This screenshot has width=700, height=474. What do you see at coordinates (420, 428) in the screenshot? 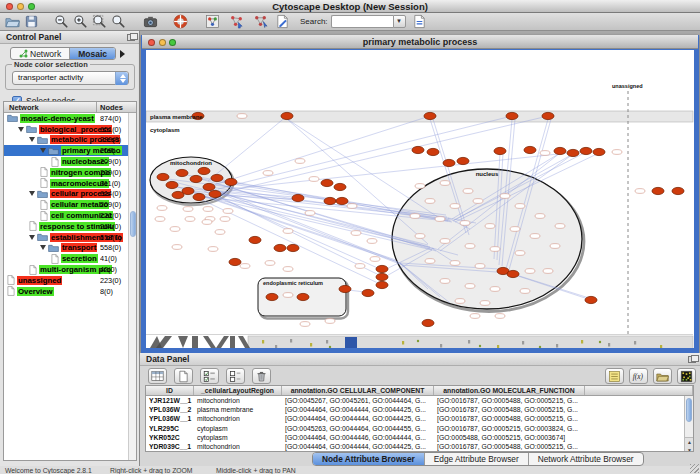
I see `table-row-ylr295c: YLR295Ccytoplasm[GO:0045263, GO:0044464,…` at bounding box center [420, 428].